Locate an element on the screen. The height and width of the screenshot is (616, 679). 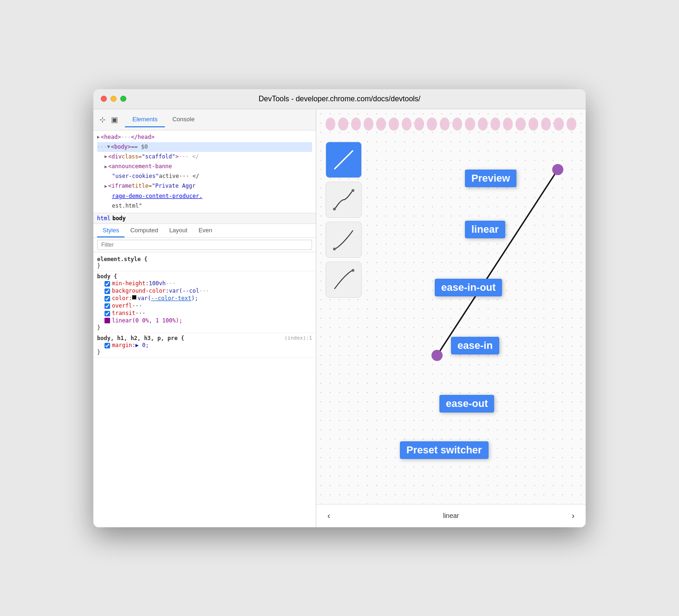
dom-line-html: est.html" is located at coordinates (204, 206).